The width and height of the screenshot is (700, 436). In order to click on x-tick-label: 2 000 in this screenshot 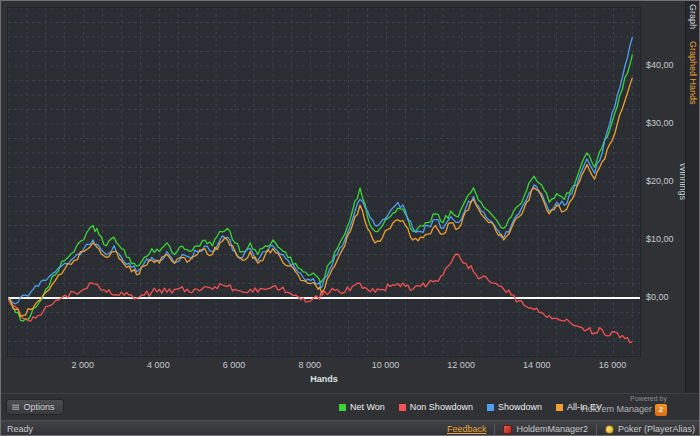, I will do `click(82, 365)`.